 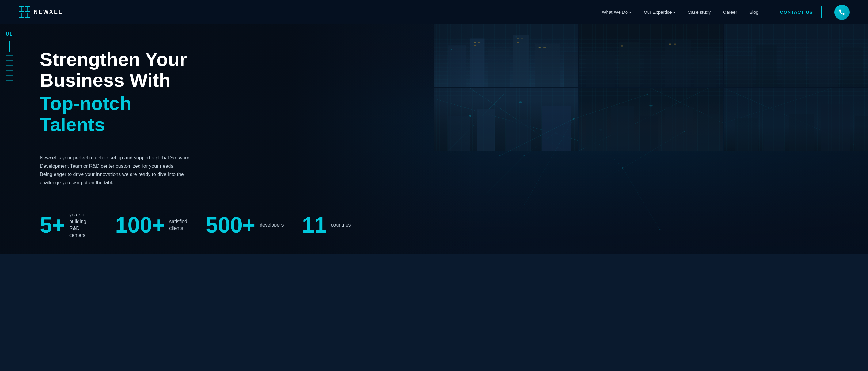 What do you see at coordinates (434, 230) in the screenshot?
I see `stats-section: 5+ years of building R&D centers 100+ sa…` at bounding box center [434, 230].